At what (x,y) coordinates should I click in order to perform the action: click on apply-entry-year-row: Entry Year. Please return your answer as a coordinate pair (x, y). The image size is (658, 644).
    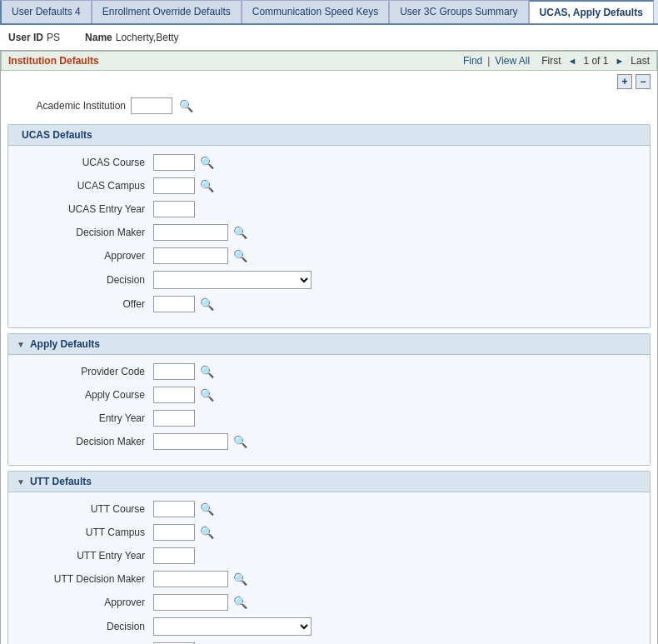
    Looking at the image, I should click on (329, 418).